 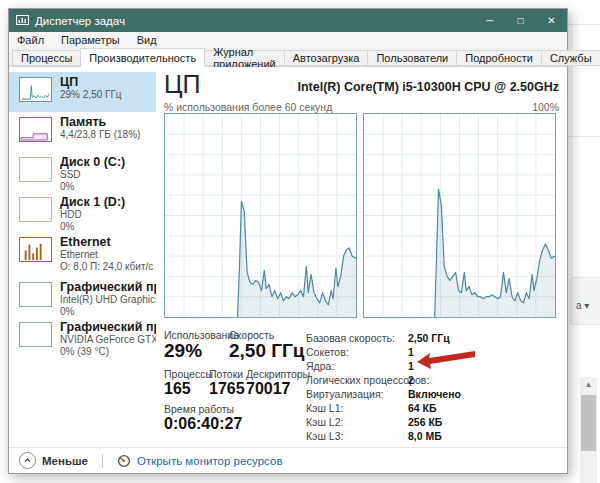 What do you see at coordinates (108, 300) in the screenshot?
I see `sidebar-gpu0-sub: Intel(R) UHD Graphics` at bounding box center [108, 300].